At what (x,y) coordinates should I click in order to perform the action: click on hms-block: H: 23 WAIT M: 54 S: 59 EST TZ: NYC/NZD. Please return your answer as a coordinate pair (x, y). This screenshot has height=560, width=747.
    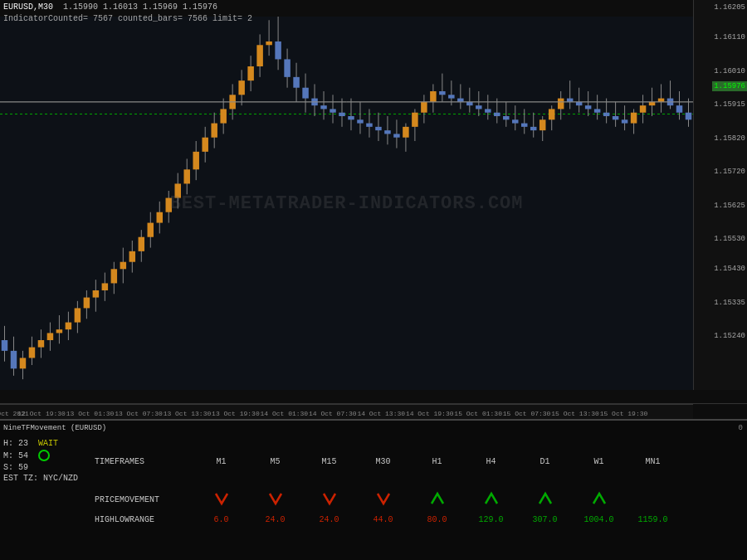
    Looking at the image, I should click on (49, 461).